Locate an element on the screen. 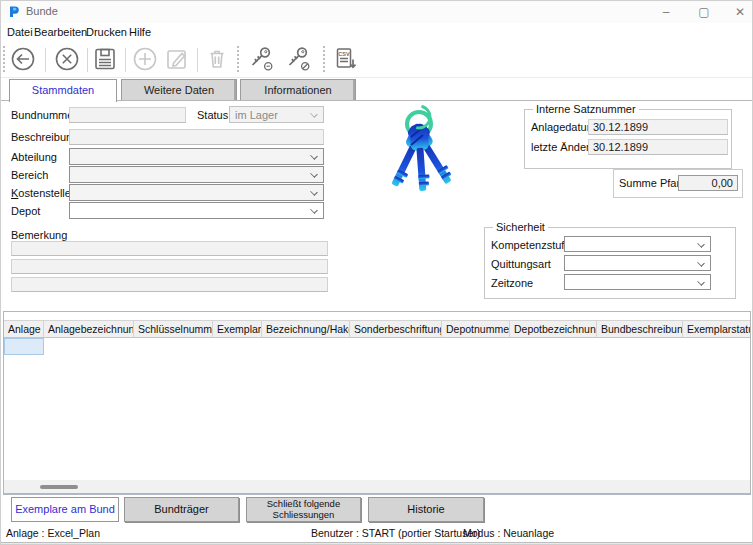 The image size is (753, 545). back-icon is located at coordinates (23, 59).